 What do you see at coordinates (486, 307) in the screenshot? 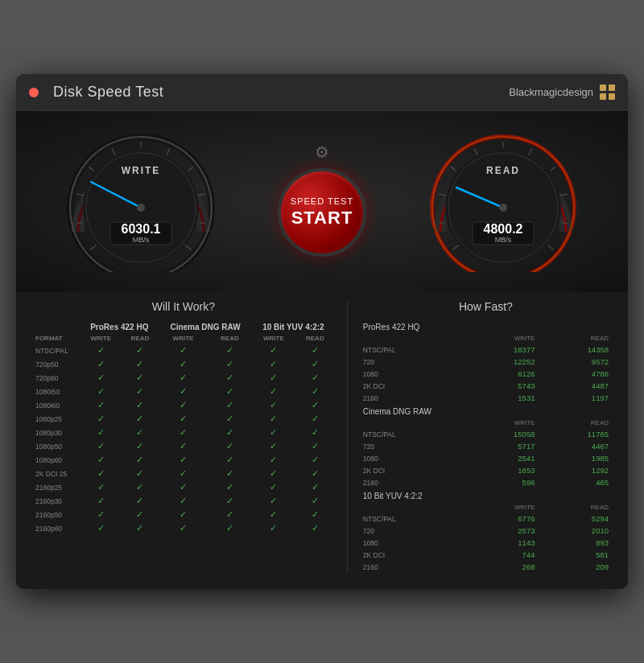
I see `how-fast-title: How Fast?` at bounding box center [486, 307].